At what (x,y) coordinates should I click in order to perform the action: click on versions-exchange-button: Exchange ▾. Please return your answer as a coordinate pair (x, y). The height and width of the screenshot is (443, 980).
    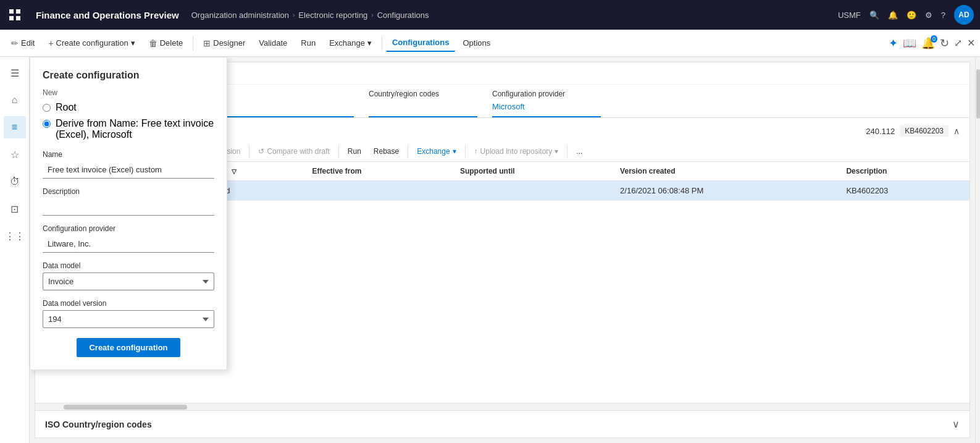
    Looking at the image, I should click on (436, 151).